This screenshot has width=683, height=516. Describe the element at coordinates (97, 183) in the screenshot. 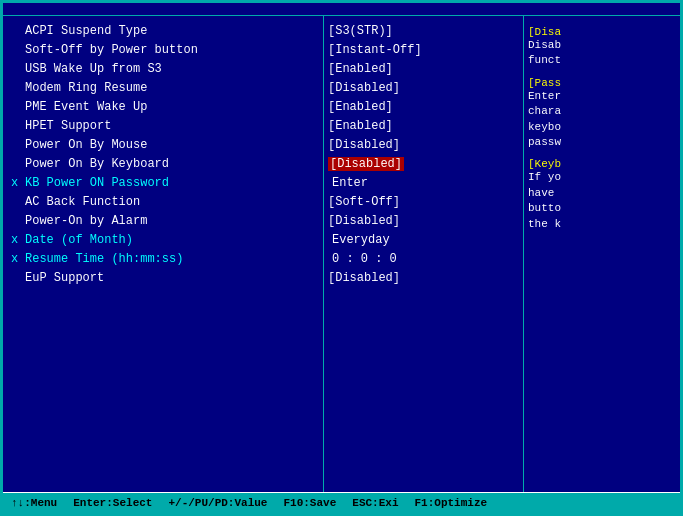

I see `row-label-8: KB Power ON Password` at that location.